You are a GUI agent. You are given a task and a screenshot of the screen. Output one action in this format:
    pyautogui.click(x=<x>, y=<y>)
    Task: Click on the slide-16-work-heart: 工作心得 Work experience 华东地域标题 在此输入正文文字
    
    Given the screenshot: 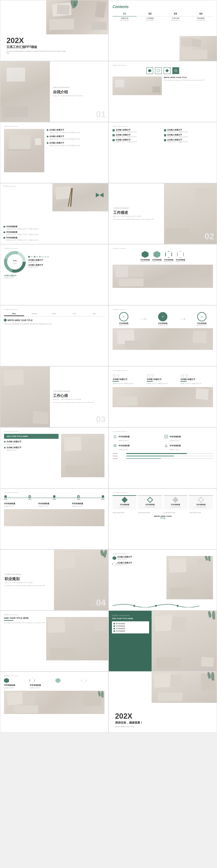 What is the action you would take?
    pyautogui.click(x=163, y=458)
    